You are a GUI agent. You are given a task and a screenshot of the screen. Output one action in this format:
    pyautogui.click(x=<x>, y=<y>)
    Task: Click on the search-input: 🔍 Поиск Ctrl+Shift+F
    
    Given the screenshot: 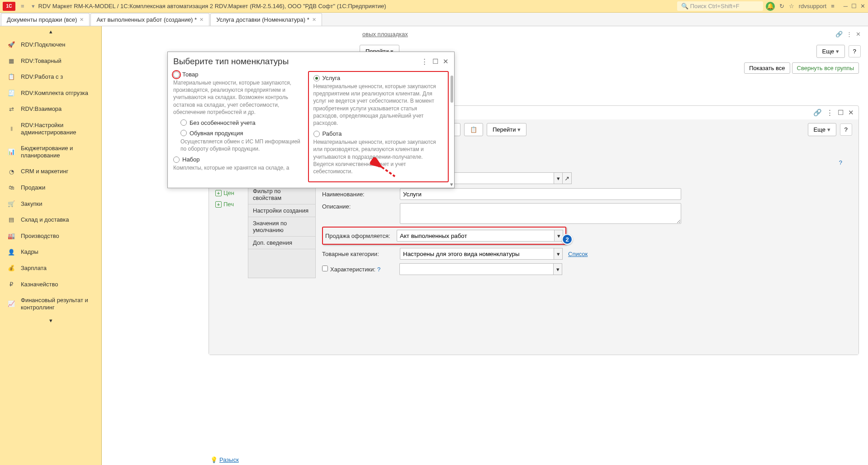 What is the action you would take?
    pyautogui.click(x=720, y=6)
    